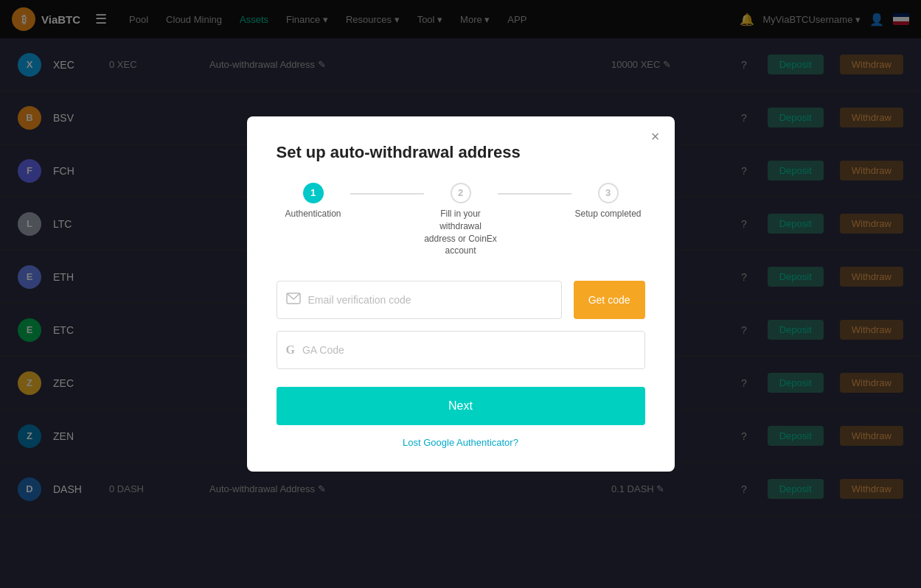  Describe the element at coordinates (469, 350) in the screenshot. I see `ga-code-input` at that location.